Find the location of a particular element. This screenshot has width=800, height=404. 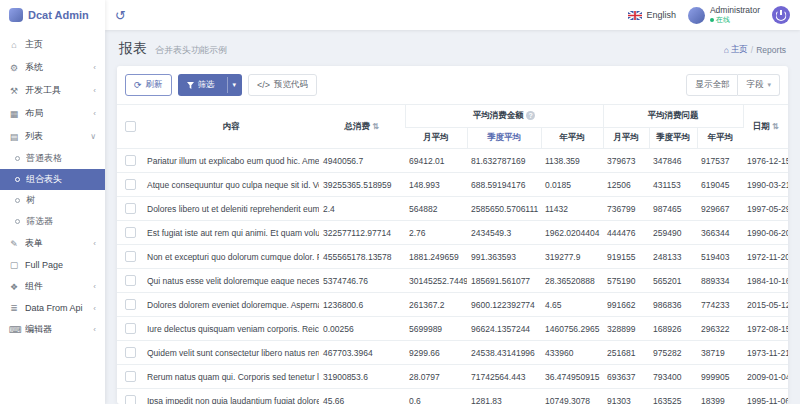

sidebar-subitem: 树 is located at coordinates (52, 200).